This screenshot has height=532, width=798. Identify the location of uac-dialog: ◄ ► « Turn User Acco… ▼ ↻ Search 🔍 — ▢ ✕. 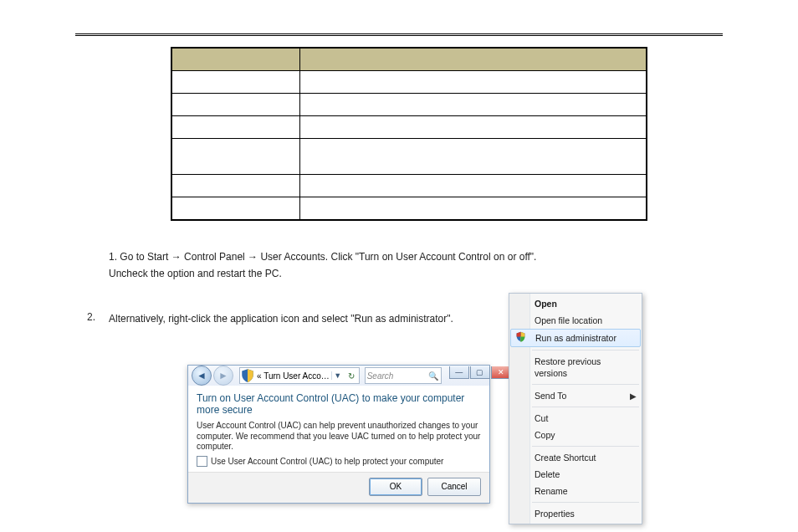
(339, 434).